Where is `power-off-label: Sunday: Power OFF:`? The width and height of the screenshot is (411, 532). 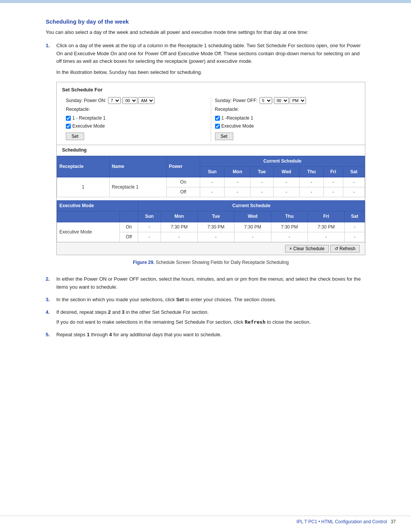 power-off-label: Sunday: Power OFF: is located at coordinates (236, 101).